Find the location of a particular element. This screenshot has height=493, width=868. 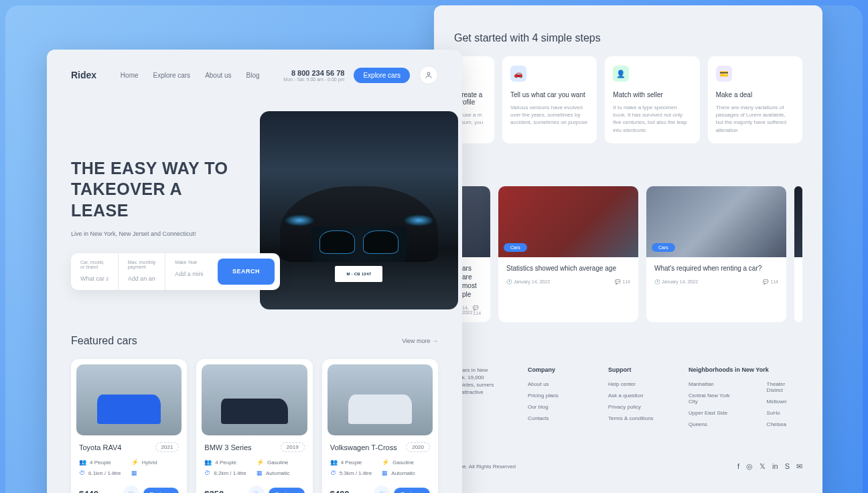

footer-link: Upper East Side is located at coordinates (714, 413).